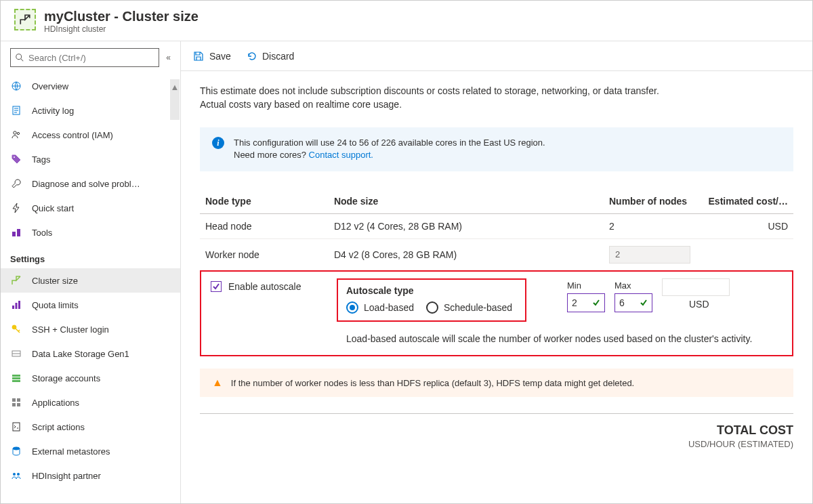  I want to click on sidebar-item-quota-limits: Quota limits, so click(91, 305).